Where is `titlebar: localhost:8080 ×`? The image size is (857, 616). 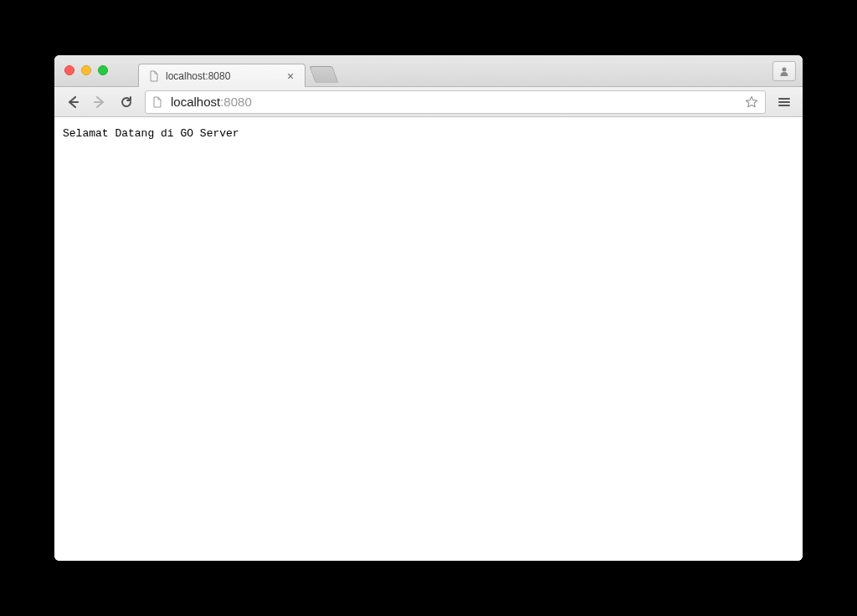
titlebar: localhost:8080 × is located at coordinates (428, 71).